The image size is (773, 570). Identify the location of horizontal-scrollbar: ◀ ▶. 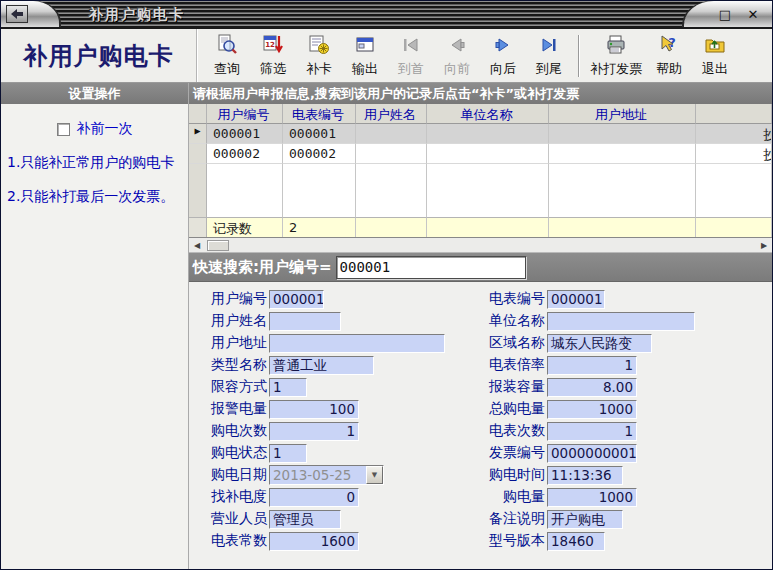
(480, 246).